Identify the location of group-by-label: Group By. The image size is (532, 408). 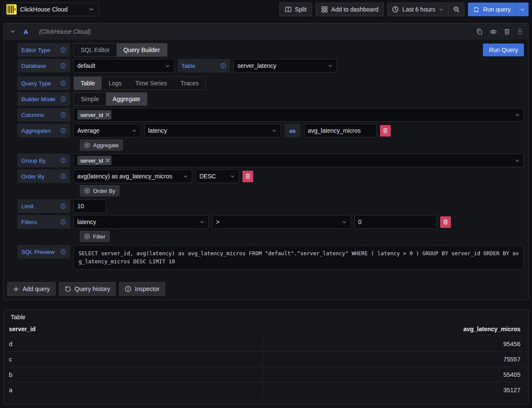
(44, 160).